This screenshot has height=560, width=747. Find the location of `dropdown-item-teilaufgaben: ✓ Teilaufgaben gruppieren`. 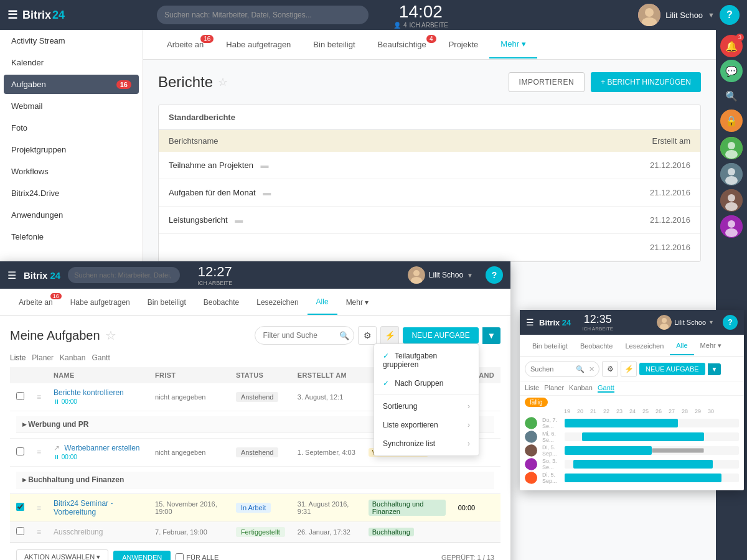

dropdown-item-teilaufgaben: ✓ Teilaufgaben gruppieren is located at coordinates (426, 360).